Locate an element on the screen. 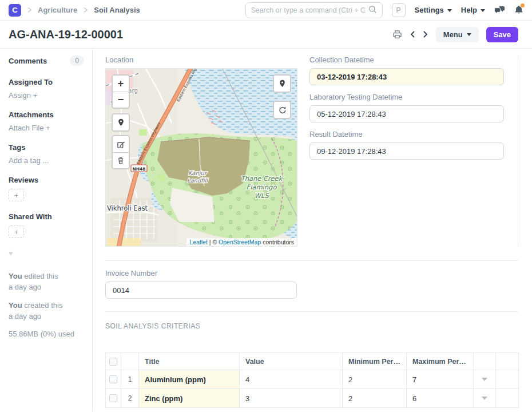  row-actions-header is located at coordinates (485, 362).